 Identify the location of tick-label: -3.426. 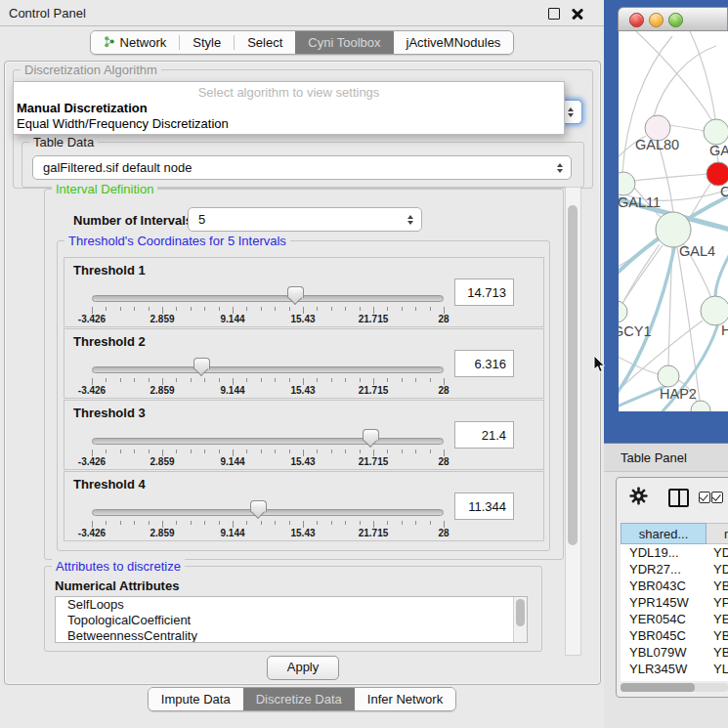
(92, 391).